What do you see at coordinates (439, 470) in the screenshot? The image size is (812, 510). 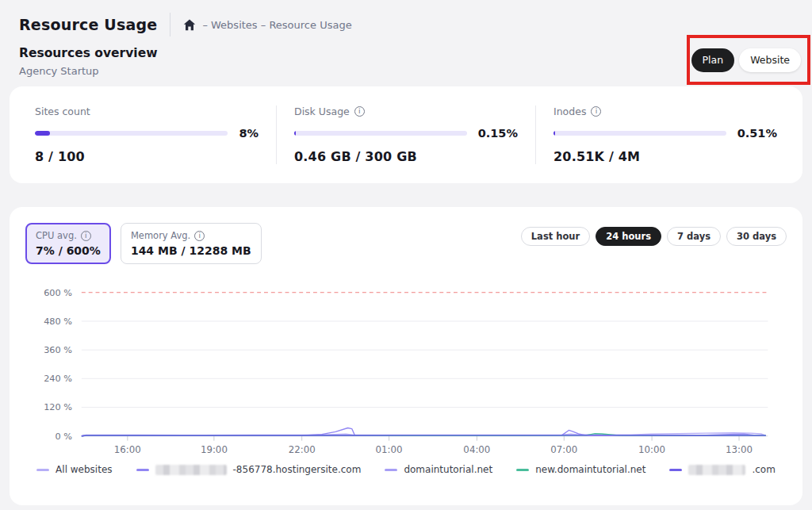 I see `legend-item: domaintutorial.net` at bounding box center [439, 470].